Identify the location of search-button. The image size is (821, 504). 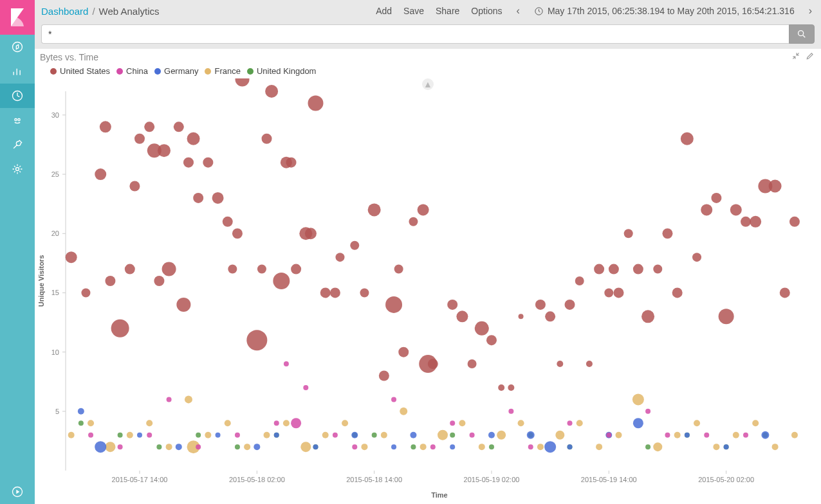
(802, 34).